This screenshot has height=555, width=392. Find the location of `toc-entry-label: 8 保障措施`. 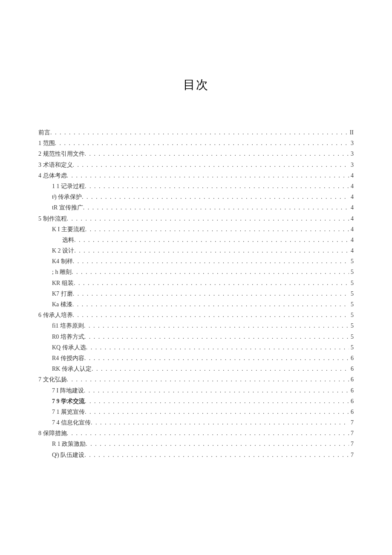

toc-entry-label: 8 保障措施 is located at coordinates (53, 433).